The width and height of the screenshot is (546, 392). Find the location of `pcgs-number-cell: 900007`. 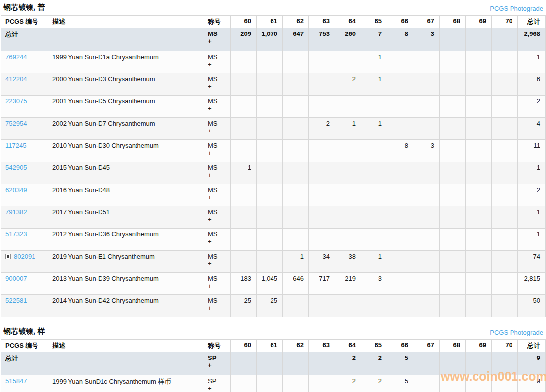

pcgs-number-cell: 900007 is located at coordinates (25, 284).